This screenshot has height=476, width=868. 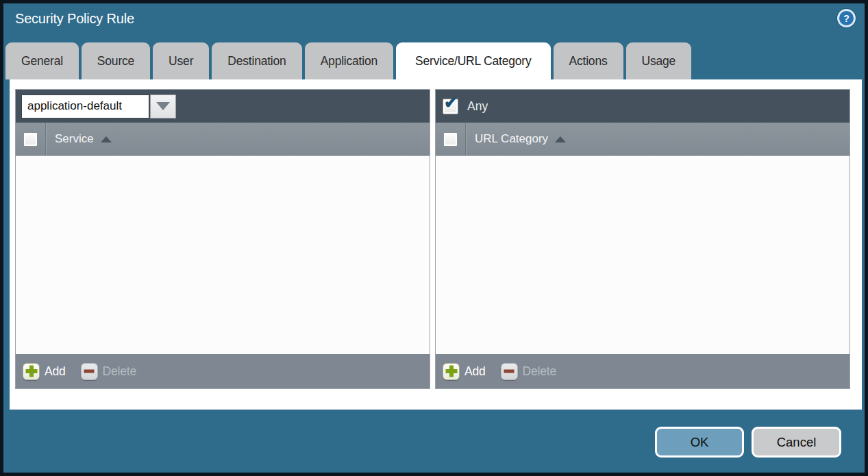 I want to click on url-category-footer: Add Delete, so click(x=643, y=371).